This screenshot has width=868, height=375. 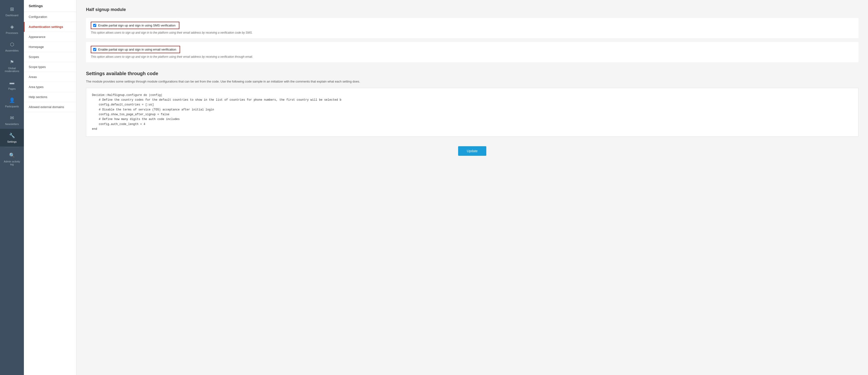 I want to click on sms-checkbox, so click(x=95, y=26).